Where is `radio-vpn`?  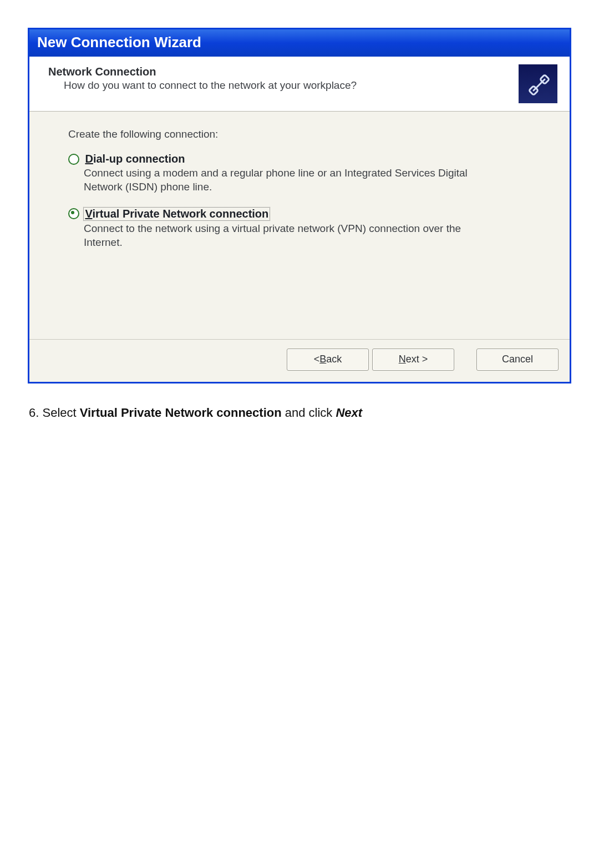
radio-vpn is located at coordinates (74, 214).